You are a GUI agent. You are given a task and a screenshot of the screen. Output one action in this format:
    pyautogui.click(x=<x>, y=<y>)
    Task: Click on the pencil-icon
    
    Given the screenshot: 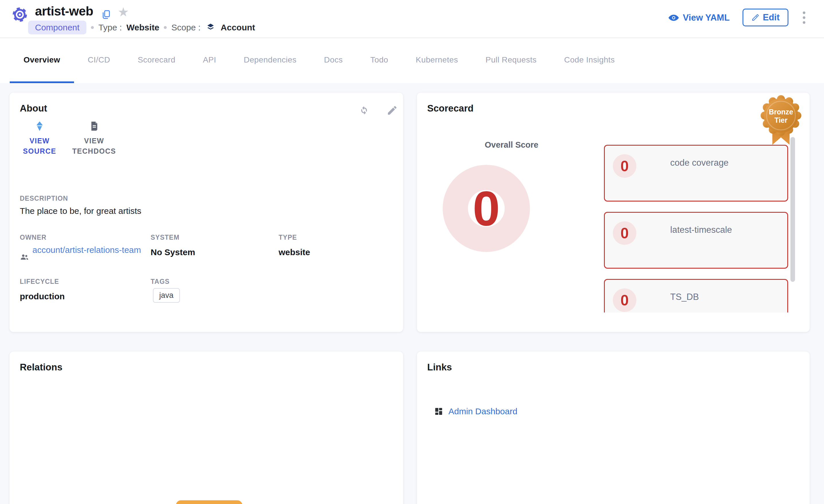 What is the action you would take?
    pyautogui.click(x=755, y=17)
    